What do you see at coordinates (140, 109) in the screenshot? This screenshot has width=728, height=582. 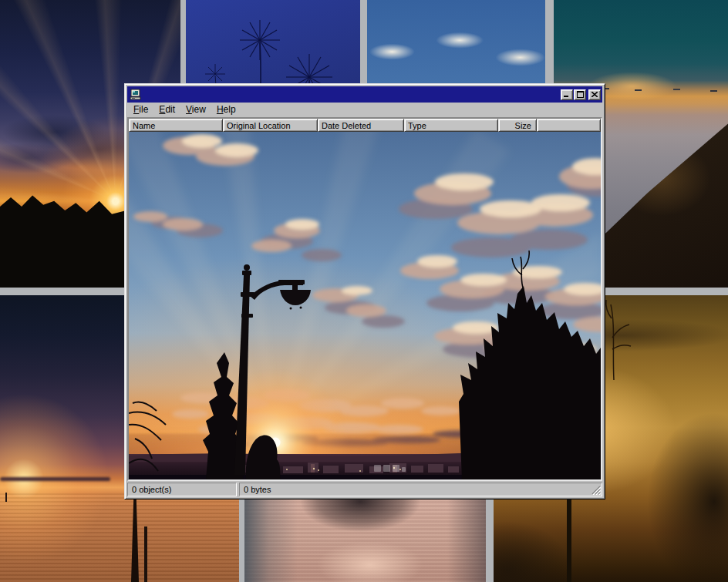 I see `menu-file: File` at bounding box center [140, 109].